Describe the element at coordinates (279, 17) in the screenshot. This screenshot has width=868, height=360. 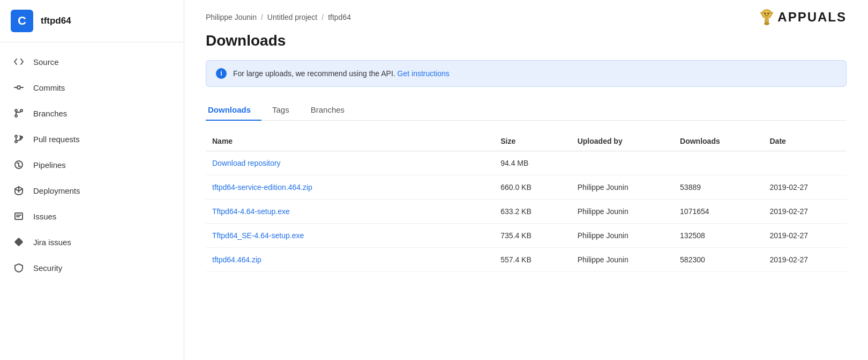
I see `breadcrumb: Philippe Jounin / Untitled project / tft…` at that location.